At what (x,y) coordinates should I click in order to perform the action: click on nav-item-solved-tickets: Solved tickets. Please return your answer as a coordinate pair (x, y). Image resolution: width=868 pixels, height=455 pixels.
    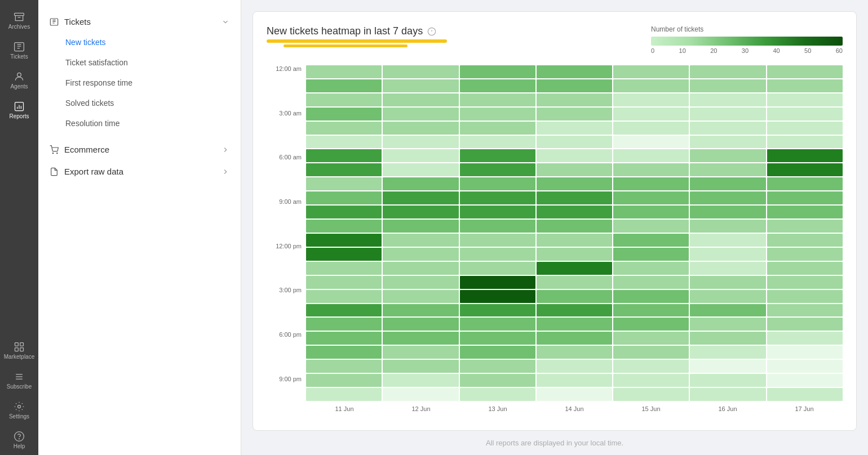
    Looking at the image, I should click on (140, 103).